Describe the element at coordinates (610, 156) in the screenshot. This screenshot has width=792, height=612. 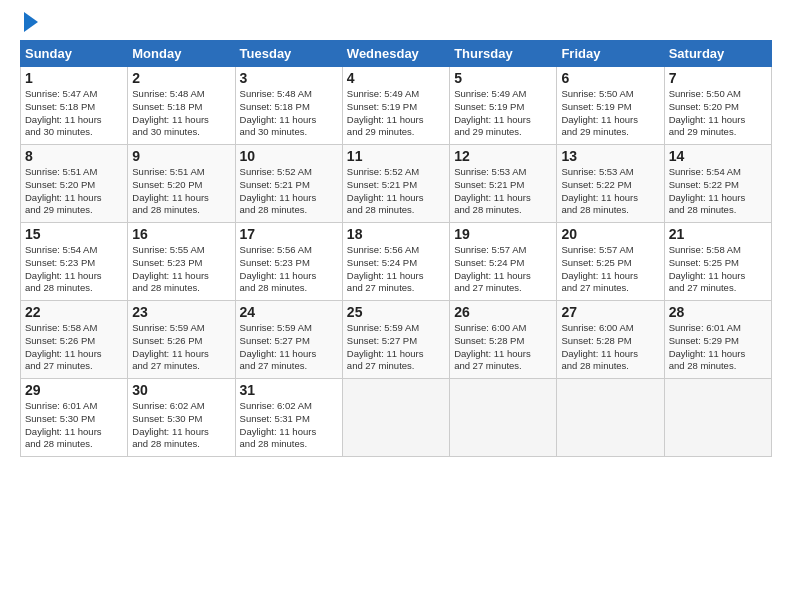
I see `day-number: 13` at that location.